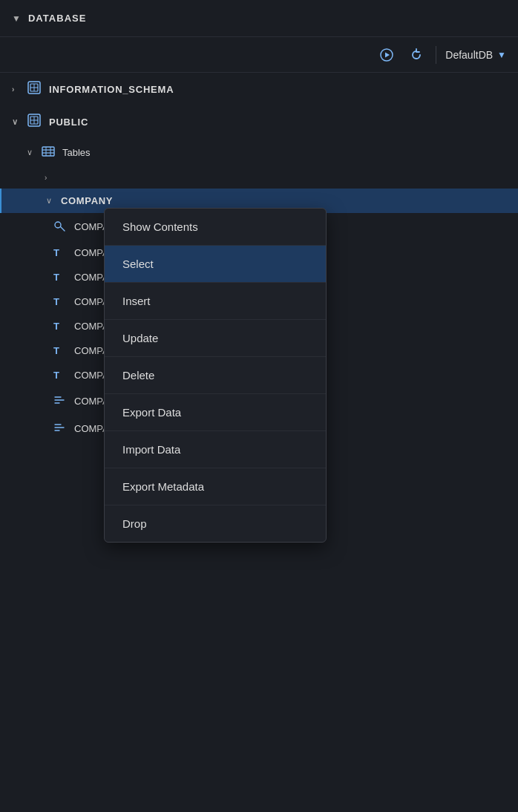 The width and height of the screenshot is (518, 812). What do you see at coordinates (160, 227) in the screenshot?
I see `context-menu-label-show-contents: Show Contents` at bounding box center [160, 227].